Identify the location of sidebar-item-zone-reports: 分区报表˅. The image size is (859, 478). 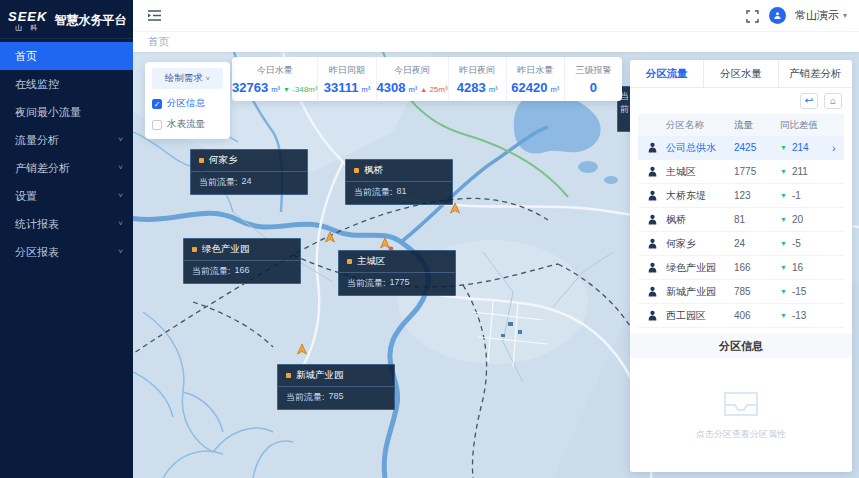
(66, 252).